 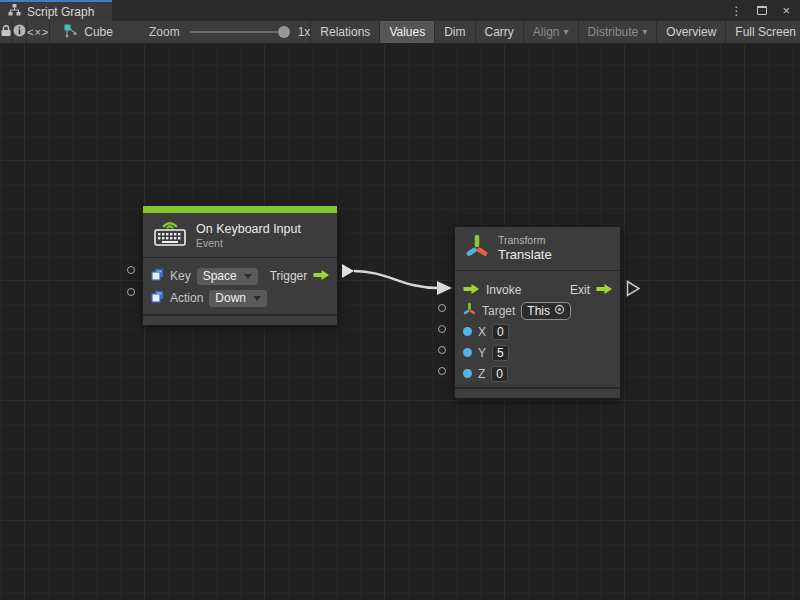 What do you see at coordinates (348, 271) in the screenshot?
I see `trigger-output-port` at bounding box center [348, 271].